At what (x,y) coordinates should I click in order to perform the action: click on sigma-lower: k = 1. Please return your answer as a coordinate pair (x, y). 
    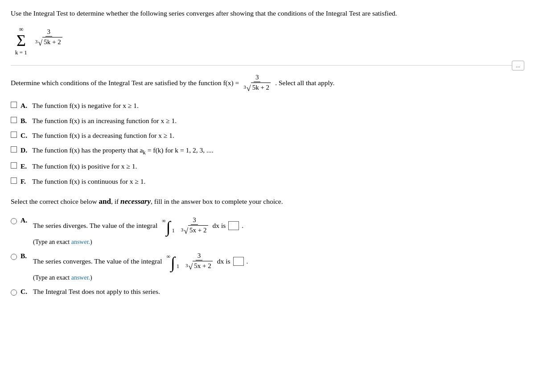
    Looking at the image, I should click on (21, 53).